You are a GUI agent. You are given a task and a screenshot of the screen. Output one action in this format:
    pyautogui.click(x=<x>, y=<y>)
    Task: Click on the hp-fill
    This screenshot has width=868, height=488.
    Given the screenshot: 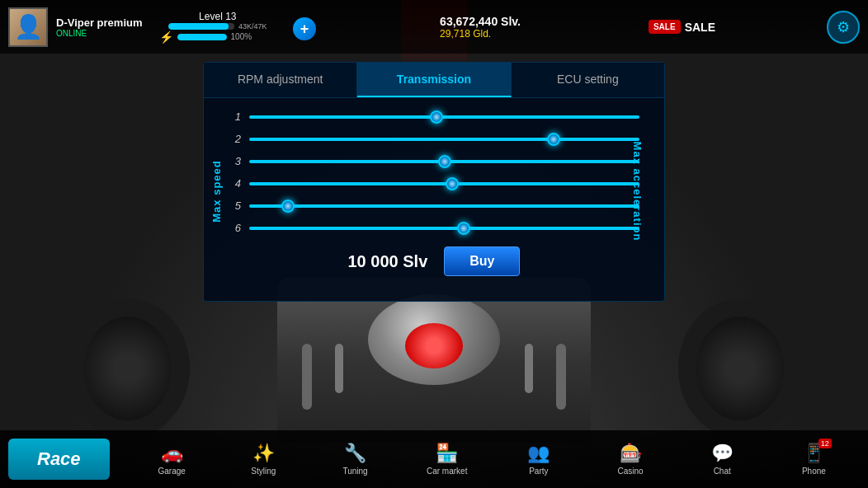 What is the action you would take?
    pyautogui.click(x=202, y=37)
    